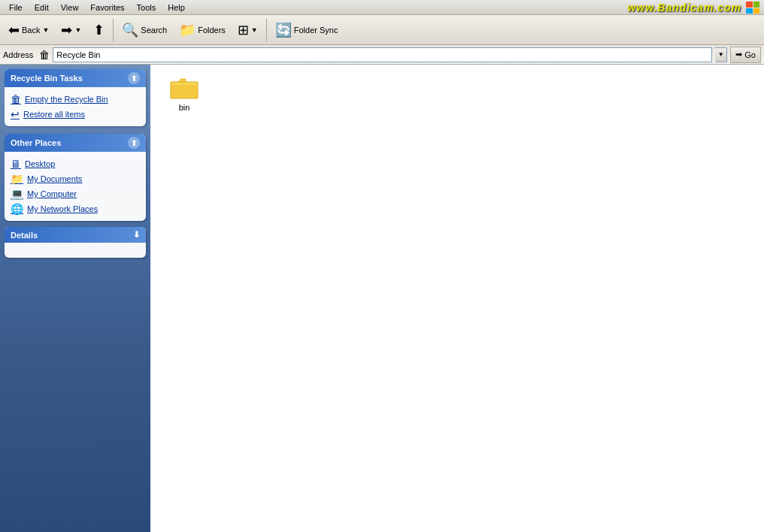 This screenshot has width=764, height=532. What do you see at coordinates (66, 99) in the screenshot?
I see `empty-recycle-bin-label: Empty the Recycle Bin` at bounding box center [66, 99].